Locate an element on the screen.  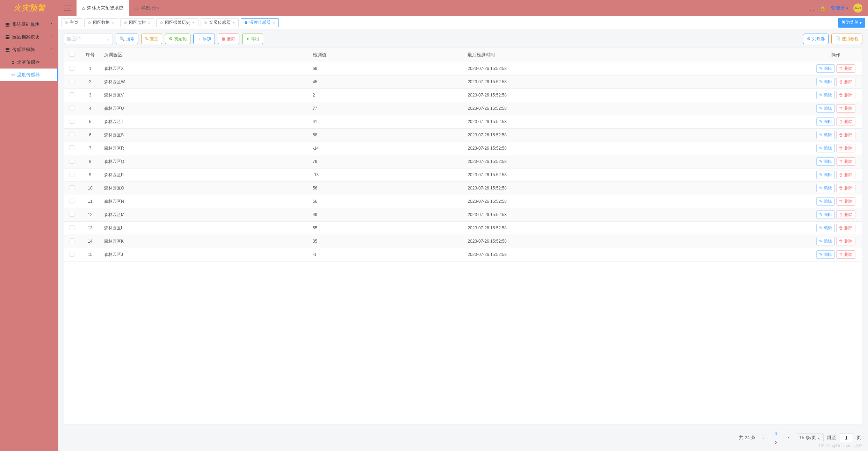
trash-icon: 🗑 is located at coordinates (841, 135).